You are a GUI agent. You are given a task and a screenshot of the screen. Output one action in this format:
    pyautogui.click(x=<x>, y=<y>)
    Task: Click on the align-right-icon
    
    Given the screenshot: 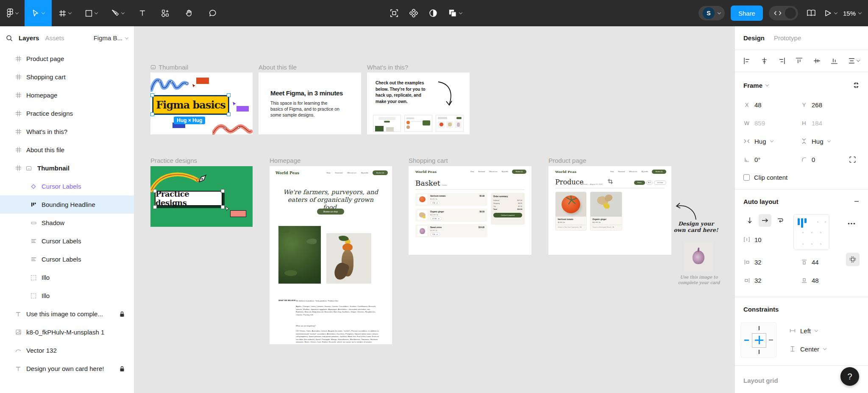 What is the action you would take?
    pyautogui.click(x=782, y=61)
    